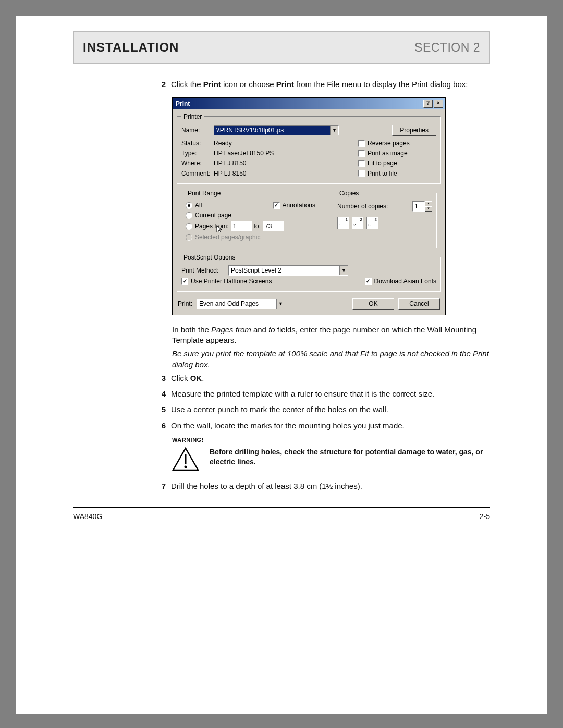 The width and height of the screenshot is (563, 728). Describe the element at coordinates (485, 517) in the screenshot. I see `footer-right: 2-5` at that location.